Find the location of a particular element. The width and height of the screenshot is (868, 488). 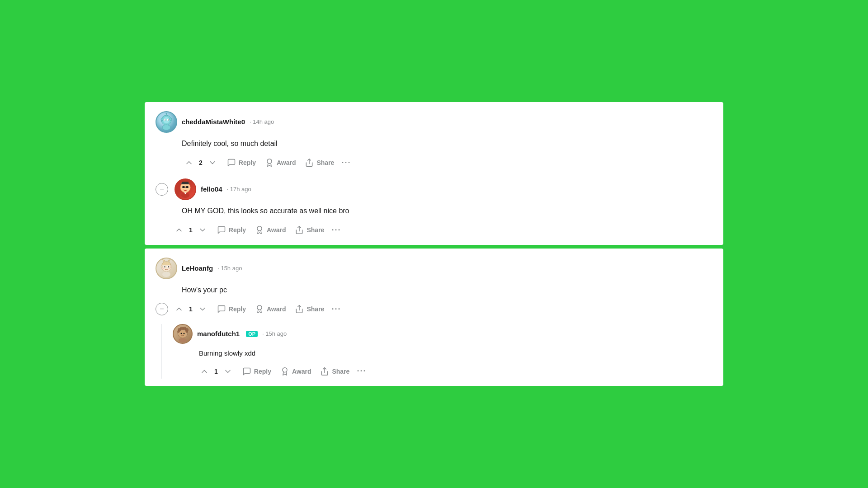

username-lehoanfg: LeHoanfg is located at coordinates (197, 268).